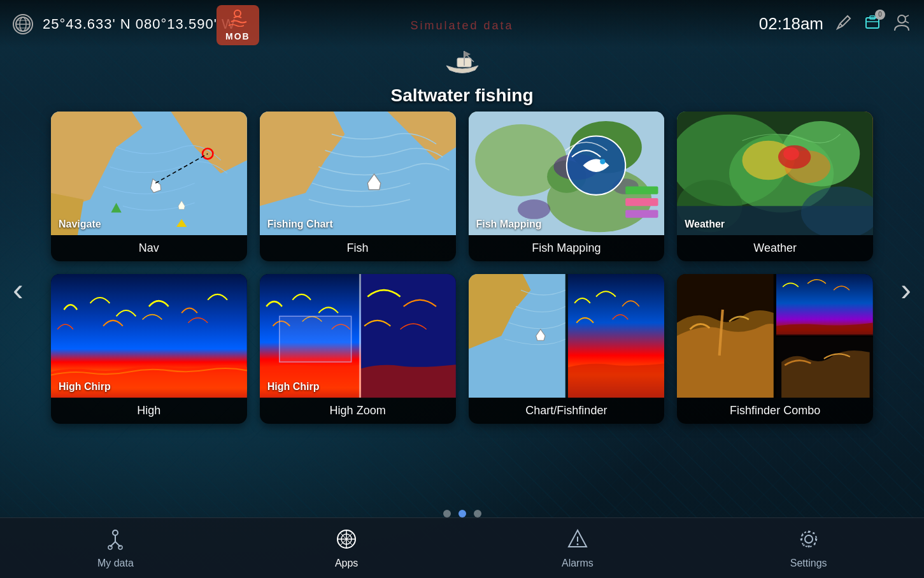 The width and height of the screenshot is (924, 578). I want to click on card-chartfish: Chart/Fishfinder, so click(567, 349).